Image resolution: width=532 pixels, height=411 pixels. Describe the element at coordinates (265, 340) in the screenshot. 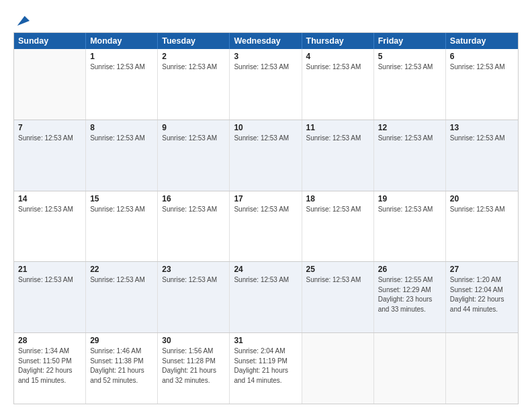

I see `day-number: 31` at that location.